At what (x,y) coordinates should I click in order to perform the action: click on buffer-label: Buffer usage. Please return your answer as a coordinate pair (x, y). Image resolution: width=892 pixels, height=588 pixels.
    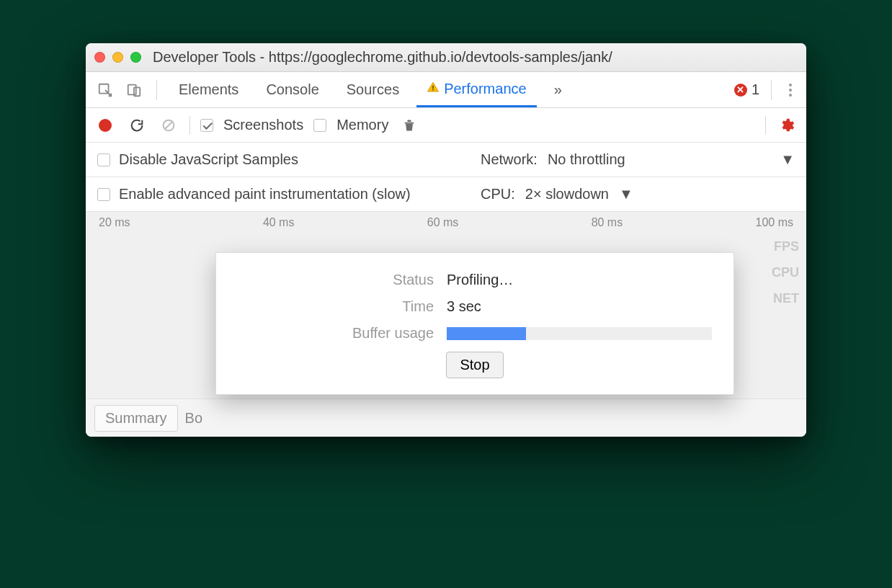
    Looking at the image, I should click on (342, 333).